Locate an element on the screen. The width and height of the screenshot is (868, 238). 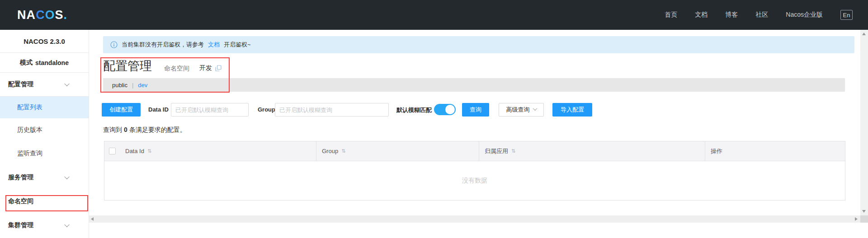
sidebar-item-label: 配置列表 is located at coordinates (30, 107).